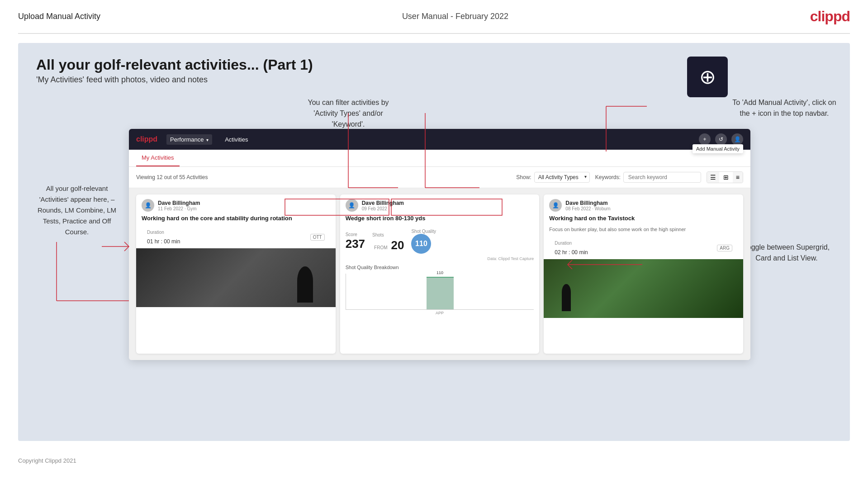 The height and width of the screenshot is (488, 868). I want to click on chart-x-label: APP, so click(440, 313).